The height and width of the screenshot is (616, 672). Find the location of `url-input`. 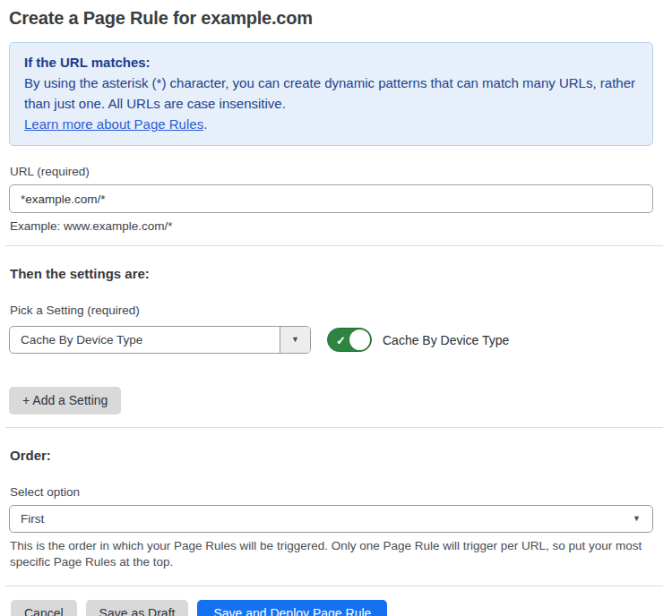

url-input is located at coordinates (332, 199).